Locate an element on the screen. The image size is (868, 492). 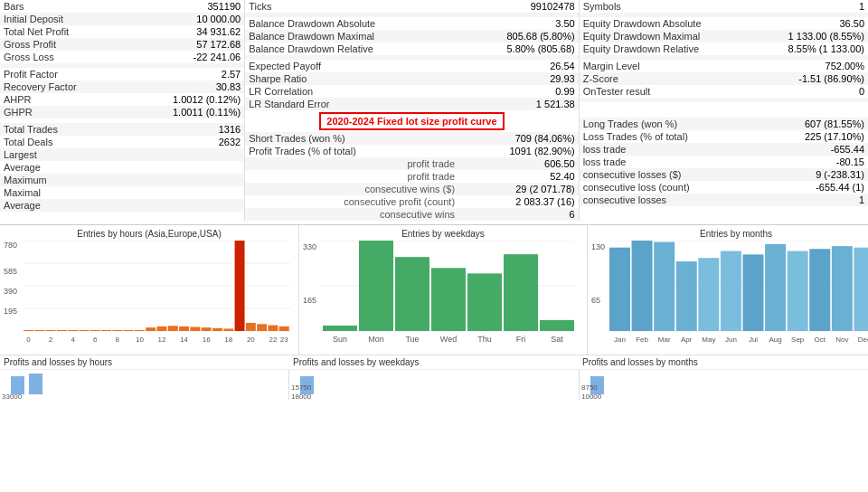
svg-text: Jan is located at coordinates (620, 340).